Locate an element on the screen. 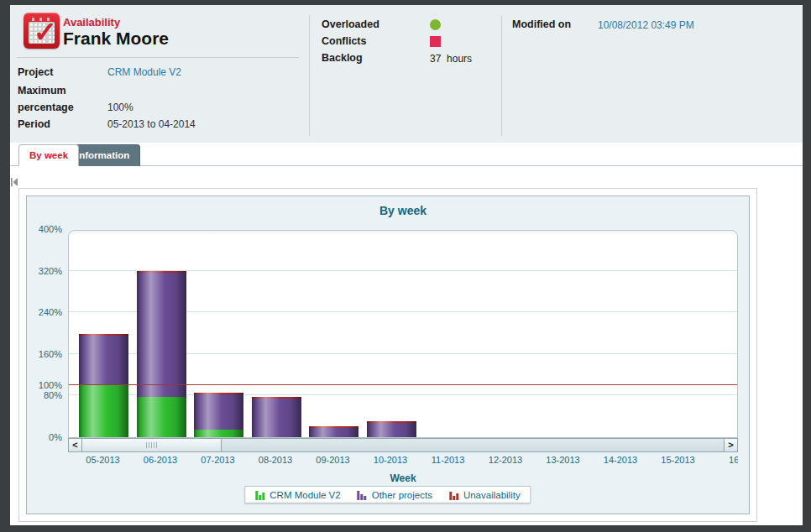 The width and height of the screenshot is (811, 532). availability-calendar-icon: ✓ is located at coordinates (42, 30).